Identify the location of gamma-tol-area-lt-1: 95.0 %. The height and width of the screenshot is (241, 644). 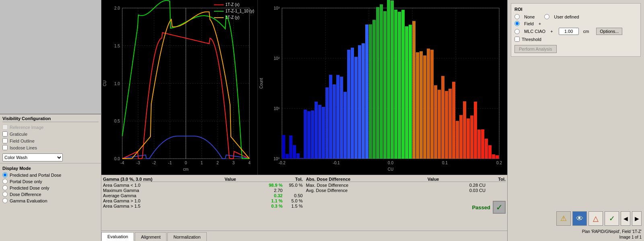
(293, 185).